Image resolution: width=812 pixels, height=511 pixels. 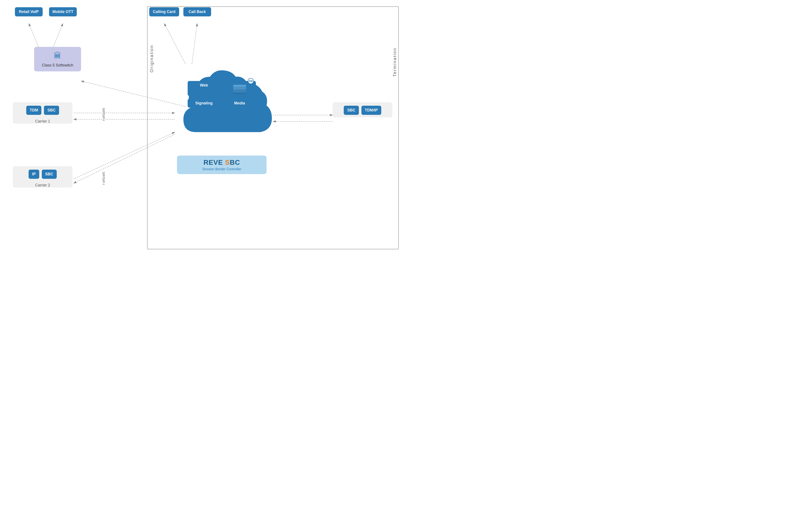 I want to click on right-carrier-inner: SBC TDM/IP, so click(x=362, y=110).